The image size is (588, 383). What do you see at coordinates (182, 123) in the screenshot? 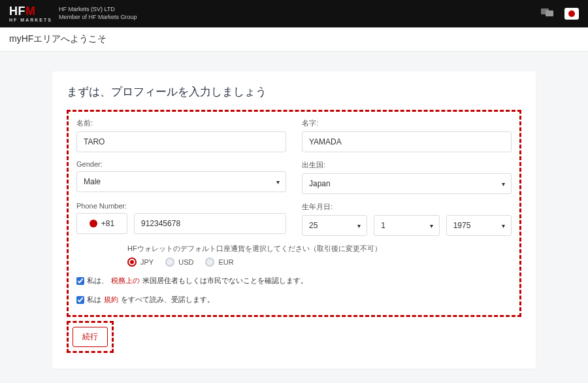
I see `first-name-label: 名前:` at bounding box center [182, 123].